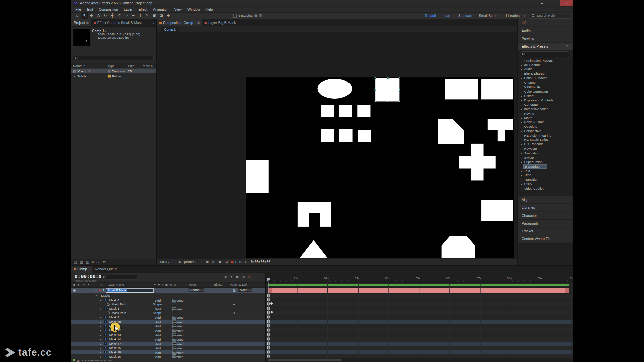 Image resolution: width=644 pixels, height=362 pixels. What do you see at coordinates (447, 16) in the screenshot?
I see `workspace-learn: Learn` at bounding box center [447, 16].